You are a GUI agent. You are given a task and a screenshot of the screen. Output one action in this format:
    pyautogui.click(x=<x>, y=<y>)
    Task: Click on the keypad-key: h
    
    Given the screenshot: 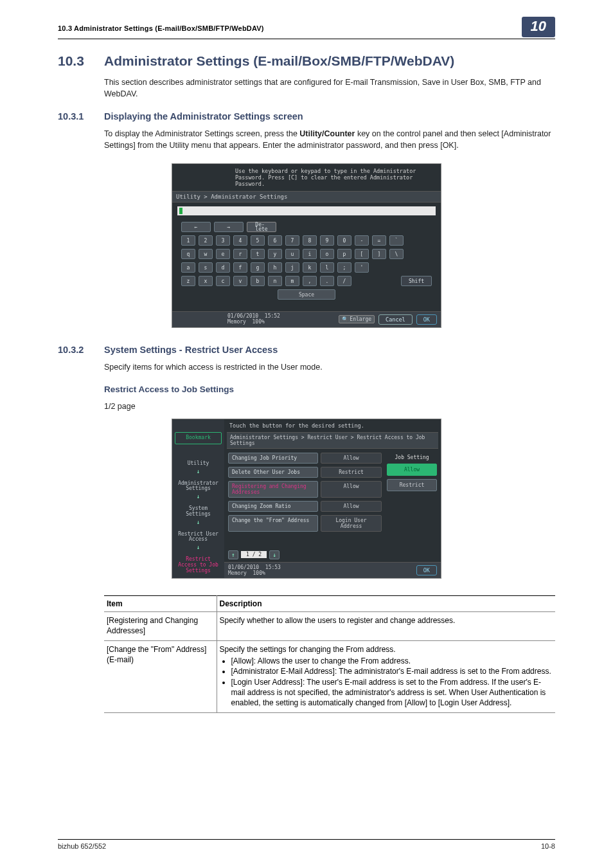 What is the action you would take?
    pyautogui.click(x=275, y=267)
    